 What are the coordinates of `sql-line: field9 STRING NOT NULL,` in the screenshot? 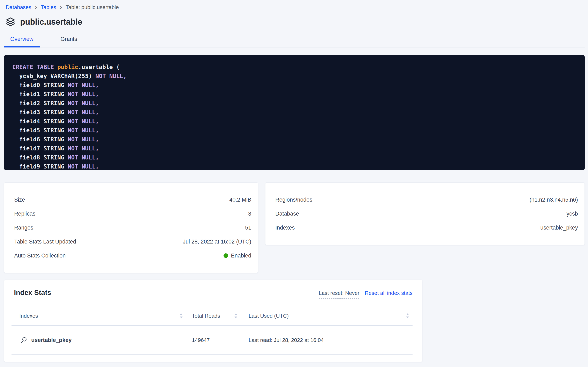 It's located at (295, 166).